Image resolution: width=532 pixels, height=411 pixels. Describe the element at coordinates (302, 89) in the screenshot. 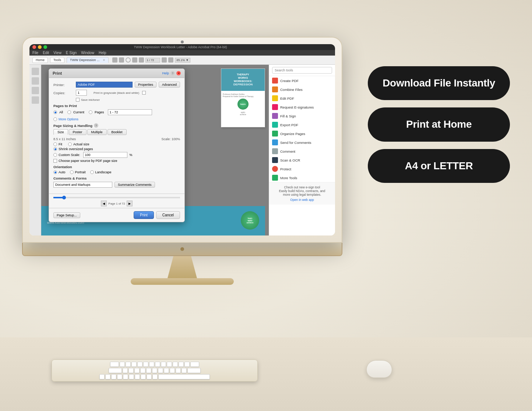

I see `tool-combine-files: Combine Files` at that location.